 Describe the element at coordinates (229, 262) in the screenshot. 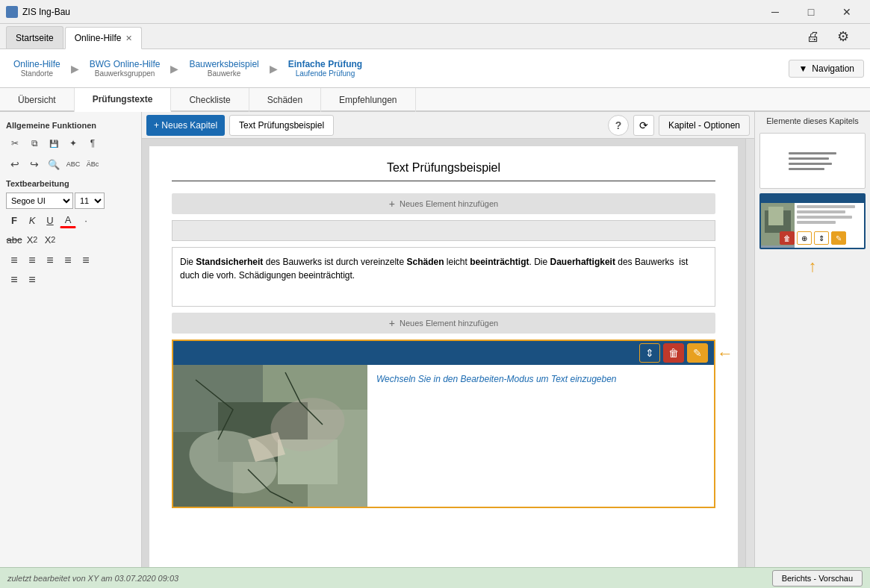

I see `bold-text-1: Standsicherheit` at that location.